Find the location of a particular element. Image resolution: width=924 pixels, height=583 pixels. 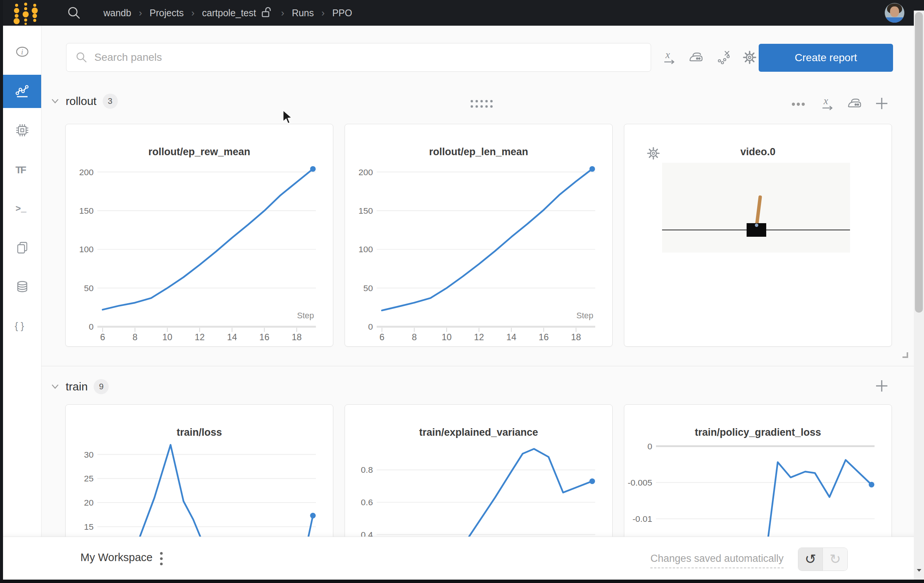

workspace-settings-gear-icon is located at coordinates (750, 58).